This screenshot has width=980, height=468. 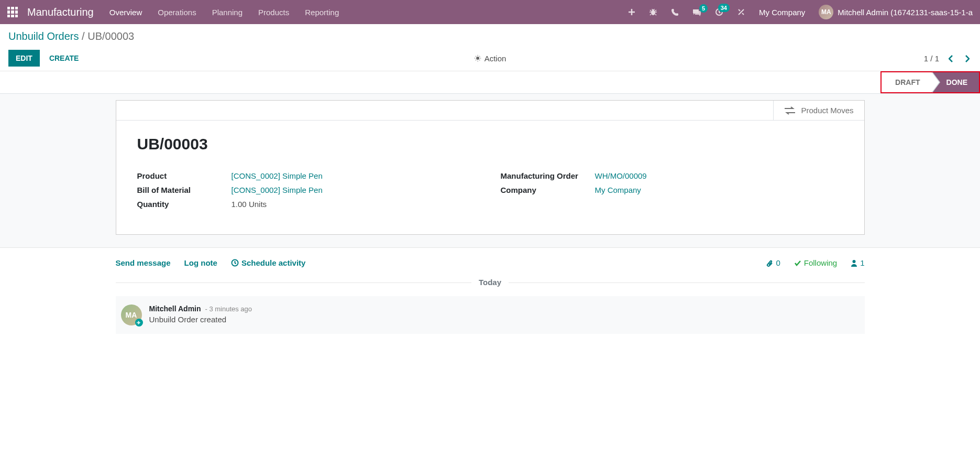 What do you see at coordinates (228, 309) in the screenshot?
I see `message-time: - 3 minutes ago` at bounding box center [228, 309].